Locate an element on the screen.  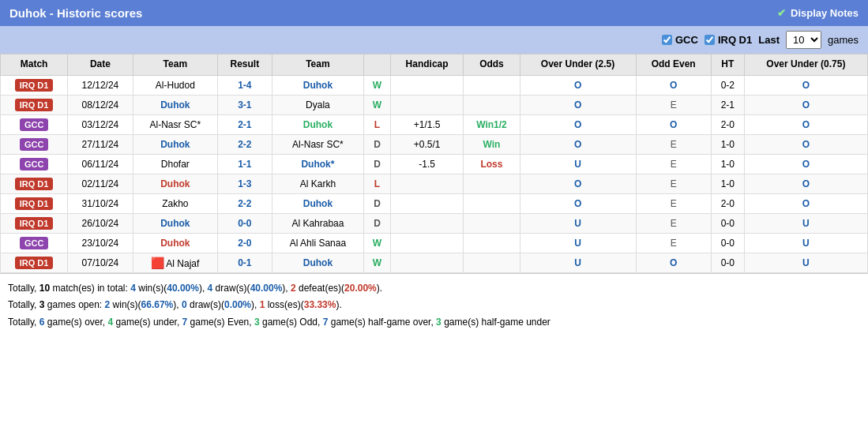
result-value: 3-1 is located at coordinates (245, 105).